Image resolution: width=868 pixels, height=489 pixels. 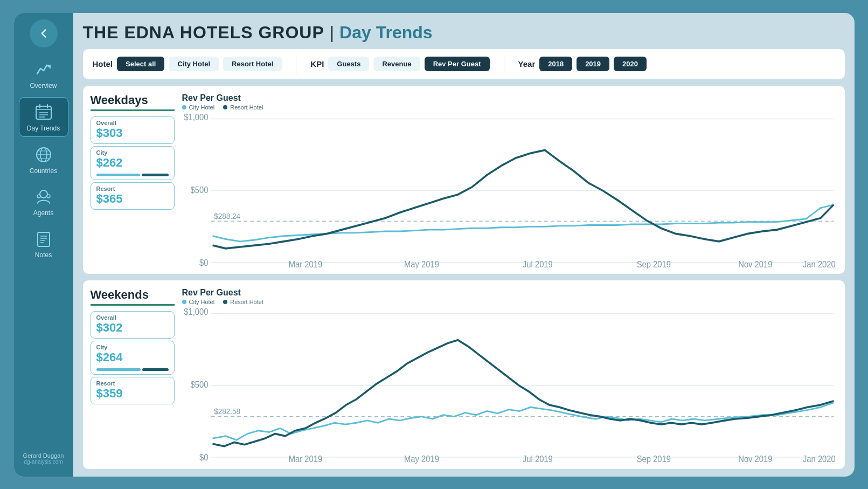 I want to click on back-button, so click(x=44, y=33).